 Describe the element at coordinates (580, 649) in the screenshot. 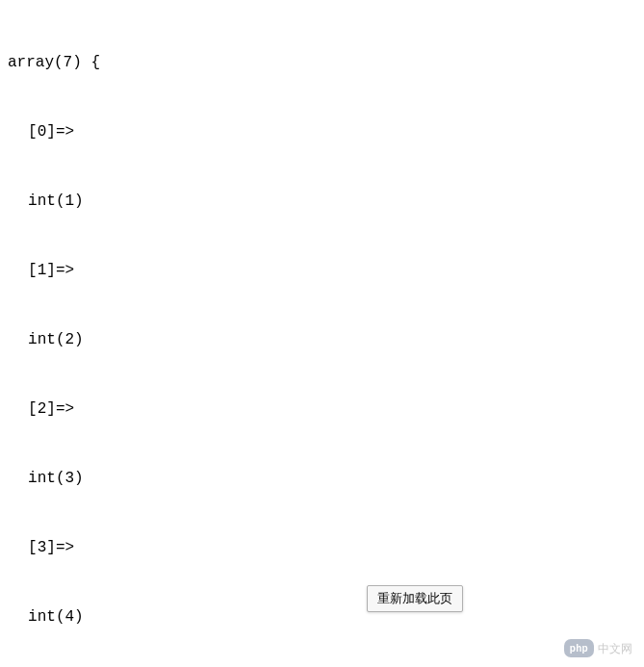

I see `watermark-badge: php` at that location.